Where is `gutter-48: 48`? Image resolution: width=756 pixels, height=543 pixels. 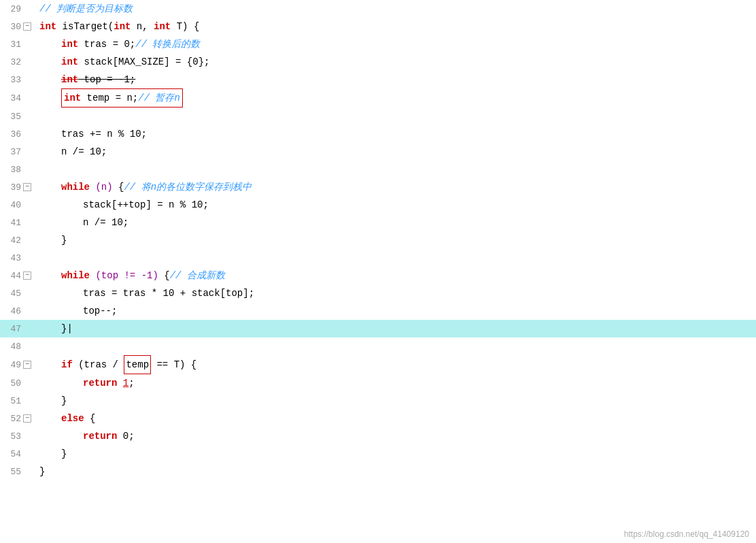 gutter-48: 48 is located at coordinates (17, 346).